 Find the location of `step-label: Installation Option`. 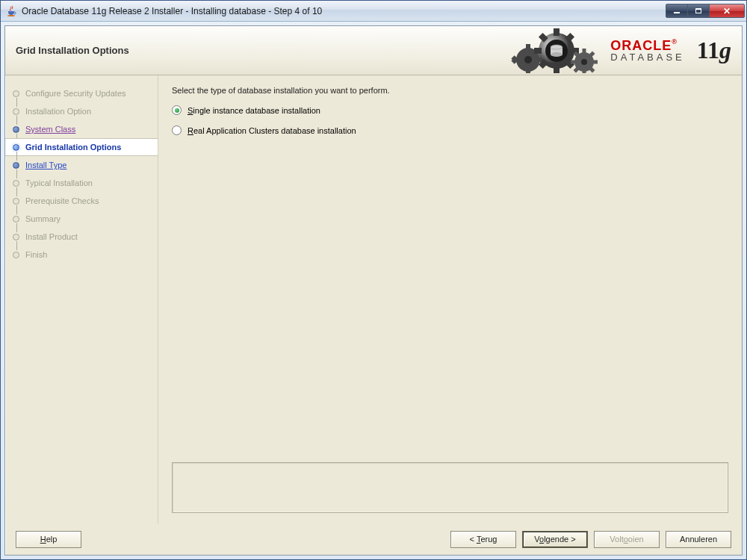

step-label: Installation Option is located at coordinates (58, 111).